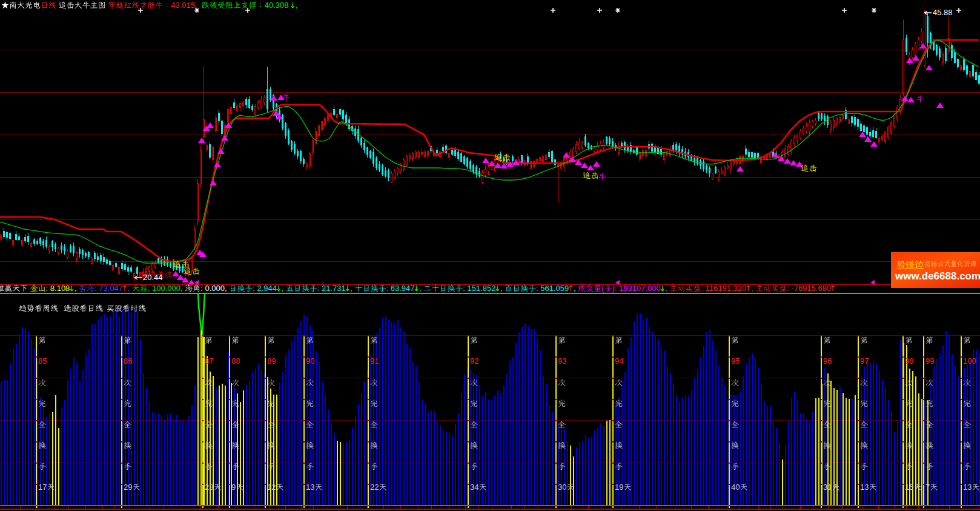  Describe the element at coordinates (864, 361) in the screenshot. I see `svg-text: 97` at that location.